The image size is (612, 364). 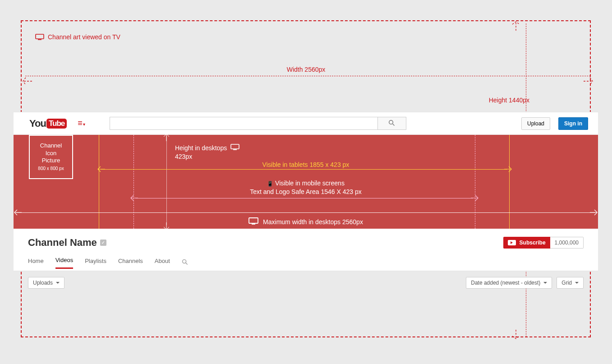 What do you see at coordinates (101, 169) in the screenshot?
I see `arrow-left-yellow-icon` at bounding box center [101, 169].